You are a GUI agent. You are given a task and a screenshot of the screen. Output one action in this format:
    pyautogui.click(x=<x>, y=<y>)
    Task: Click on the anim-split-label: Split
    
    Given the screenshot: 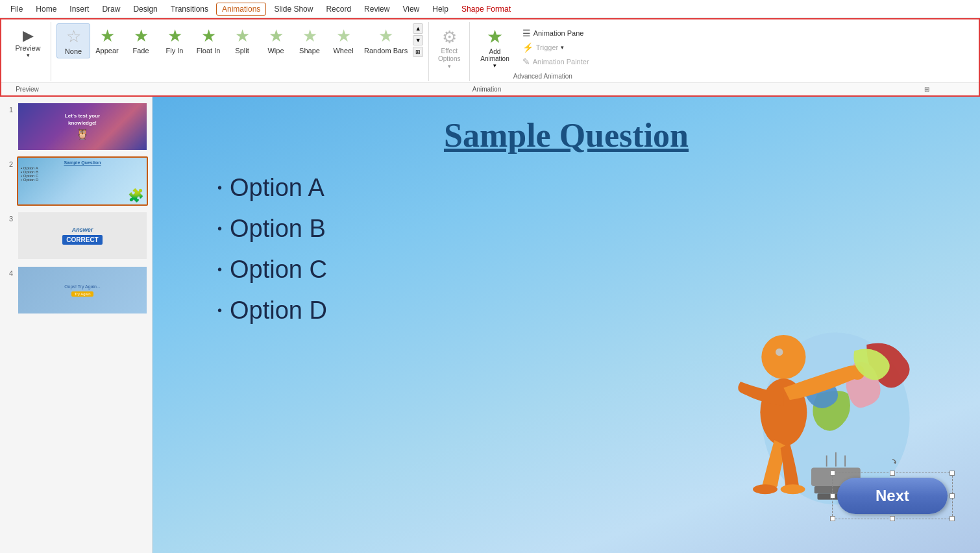 What is the action you would take?
    pyautogui.click(x=241, y=51)
    